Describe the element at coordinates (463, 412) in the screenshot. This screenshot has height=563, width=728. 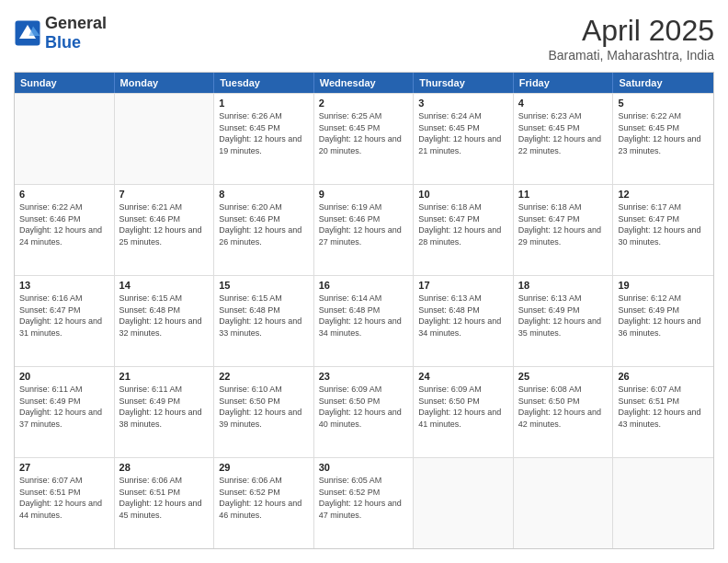
I see `calendar-cell: 24Sunrise: 6:09 AM Sunset: 6:50 PM Dayli…` at that location.